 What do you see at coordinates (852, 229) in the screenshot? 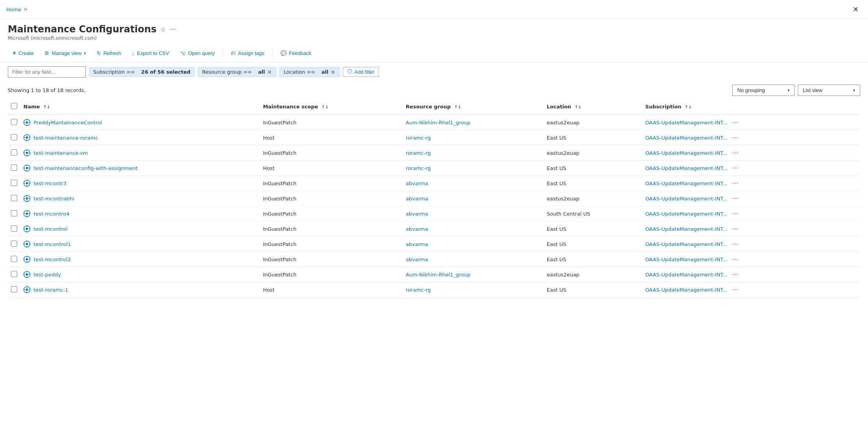
I see `row-actions-cell` at bounding box center [852, 229].